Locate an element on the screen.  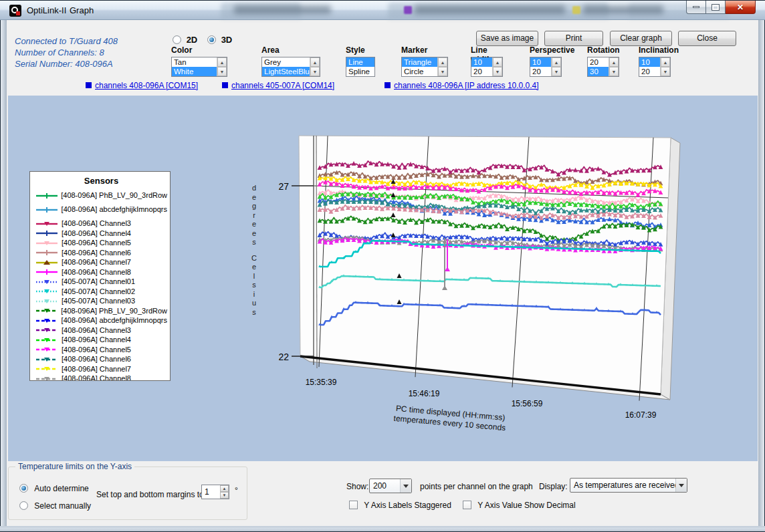
legend-title: Sensors is located at coordinates (102, 180).